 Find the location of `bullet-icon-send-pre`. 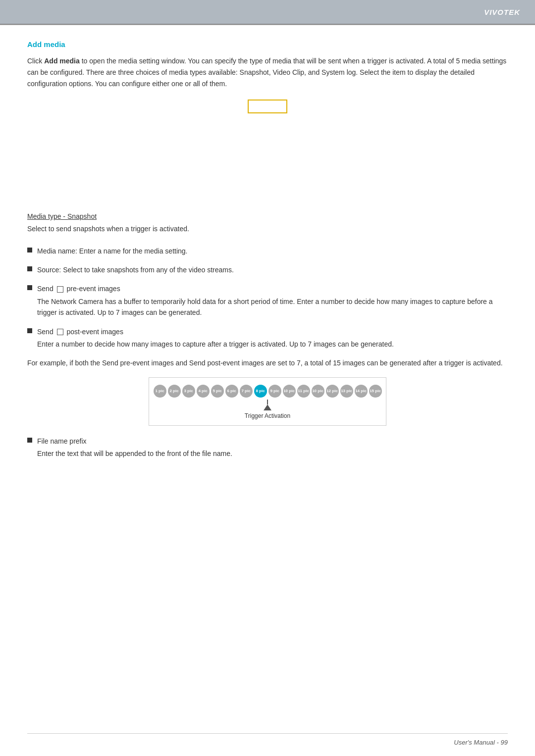

bullet-icon-send-pre is located at coordinates (30, 288).